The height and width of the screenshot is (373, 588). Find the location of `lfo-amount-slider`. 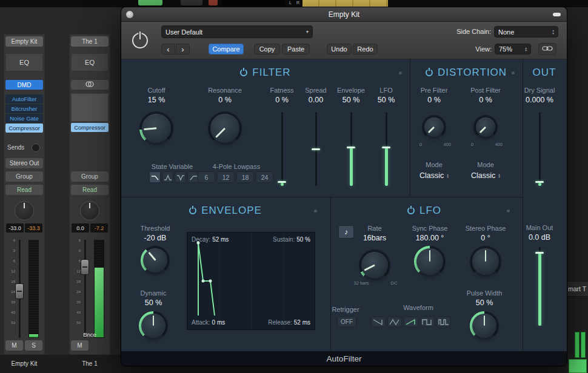

lfo-amount-slider is located at coordinates (386, 149).